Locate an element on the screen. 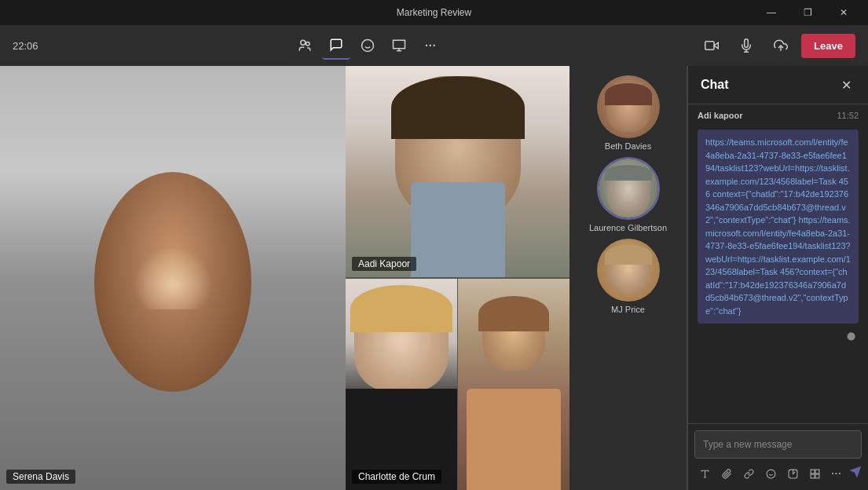  attach-file-btn is located at coordinates (727, 474).